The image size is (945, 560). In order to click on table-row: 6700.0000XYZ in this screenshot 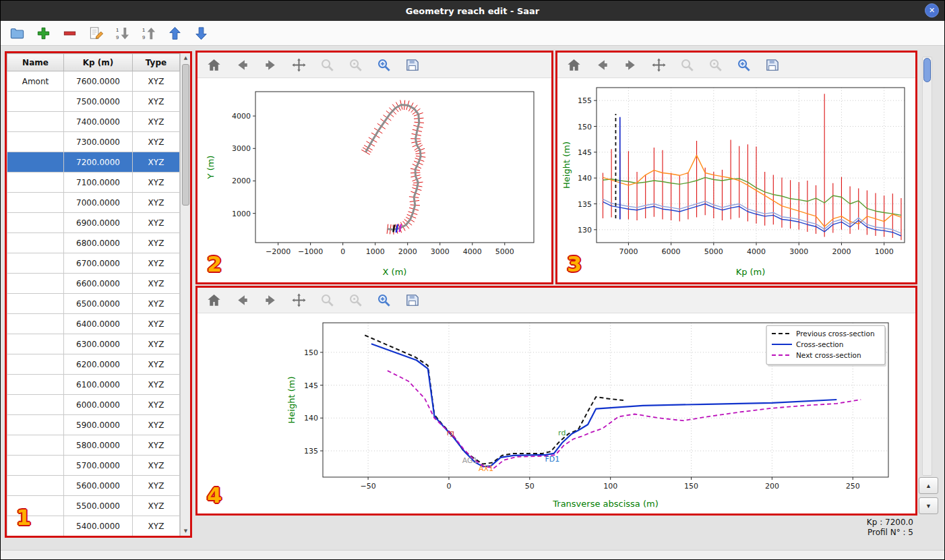, I will do `click(94, 263)`.